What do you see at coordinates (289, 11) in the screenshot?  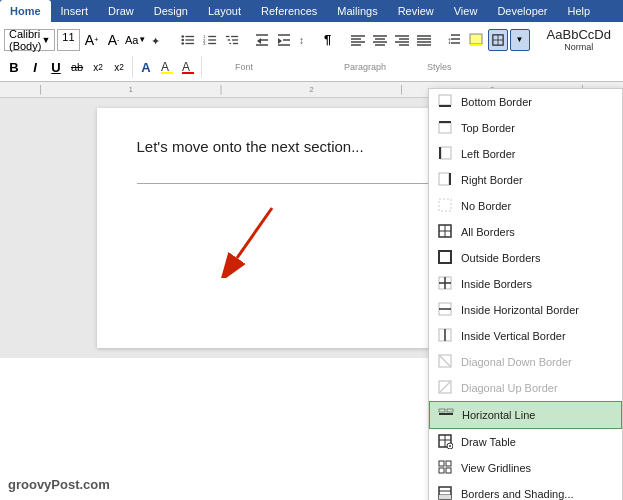 I see `ribbon-tab-references: References` at bounding box center [289, 11].